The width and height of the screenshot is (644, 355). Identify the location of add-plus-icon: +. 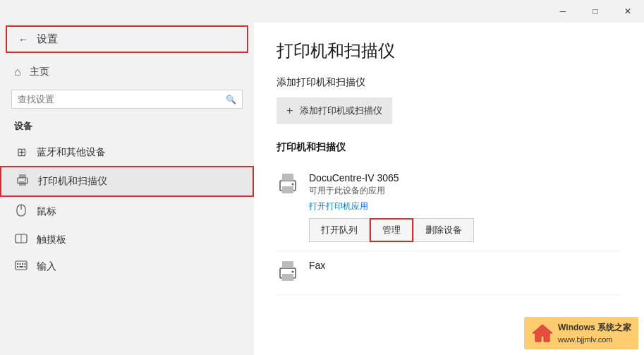
(289, 111).